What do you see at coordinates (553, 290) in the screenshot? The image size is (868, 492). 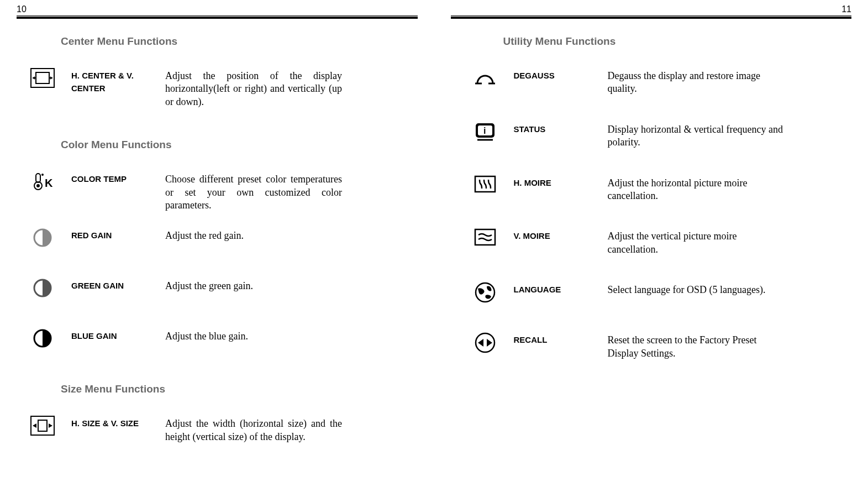 I see `label-language: LANGUAGE` at bounding box center [553, 290].